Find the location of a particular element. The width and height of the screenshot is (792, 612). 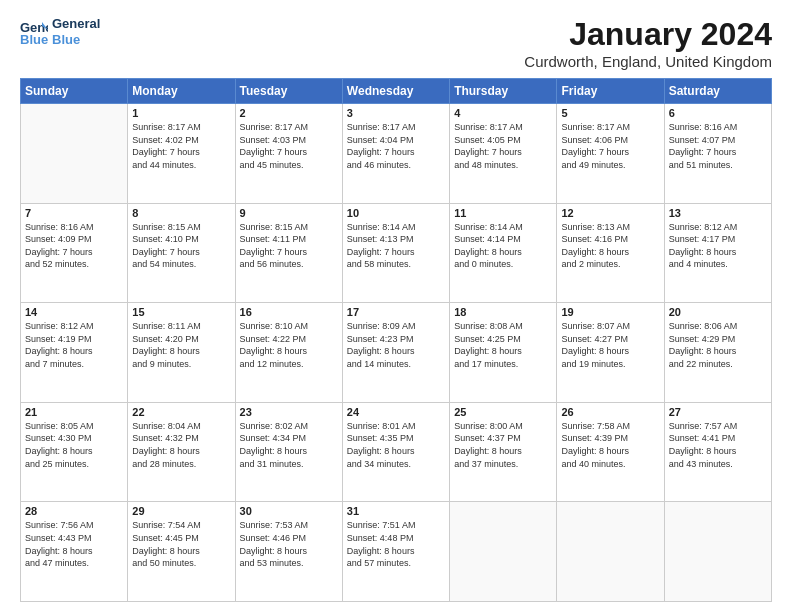

day-info: Sunrise: 8:12 AMSunset: 4:17 PMDaylight:… is located at coordinates (718, 246).